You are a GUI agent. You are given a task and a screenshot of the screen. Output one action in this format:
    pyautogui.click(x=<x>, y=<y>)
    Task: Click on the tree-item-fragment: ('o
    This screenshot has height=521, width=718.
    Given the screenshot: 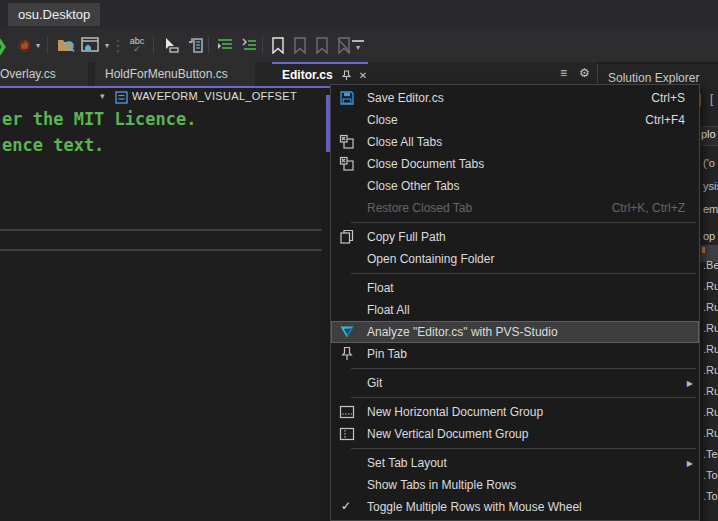 What is the action you would take?
    pyautogui.click(x=709, y=163)
    